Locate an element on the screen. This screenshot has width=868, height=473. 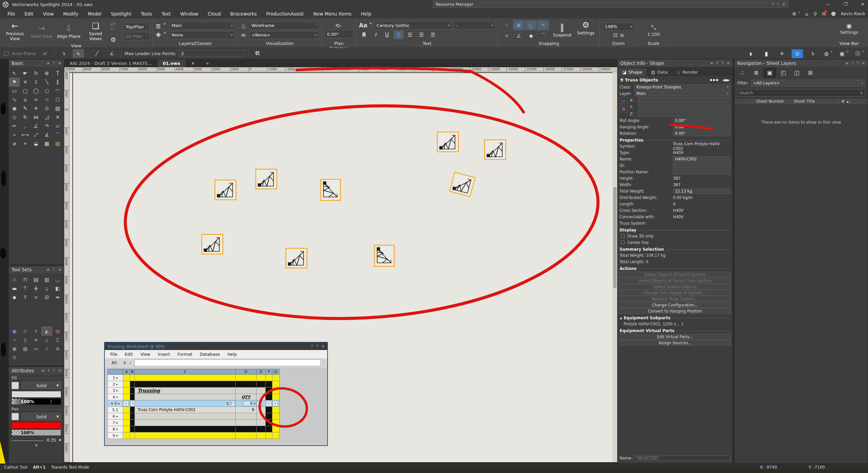
cell-E8 is located at coordinates (261, 429).